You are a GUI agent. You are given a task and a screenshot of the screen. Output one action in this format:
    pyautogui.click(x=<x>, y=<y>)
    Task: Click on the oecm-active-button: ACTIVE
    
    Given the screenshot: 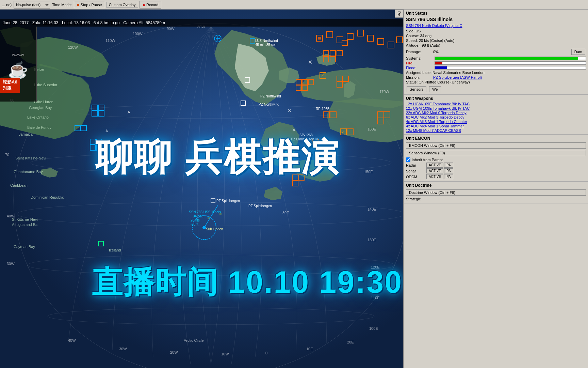 What is the action you would take?
    pyautogui.click(x=435, y=177)
    